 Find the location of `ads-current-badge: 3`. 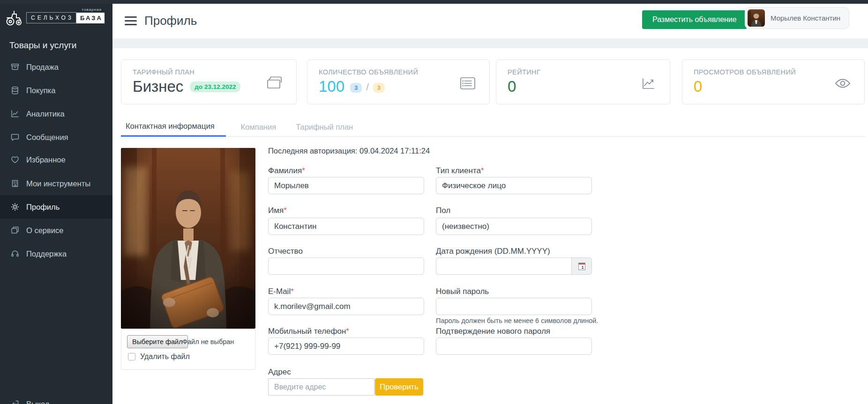

ads-current-badge: 3 is located at coordinates (356, 88).